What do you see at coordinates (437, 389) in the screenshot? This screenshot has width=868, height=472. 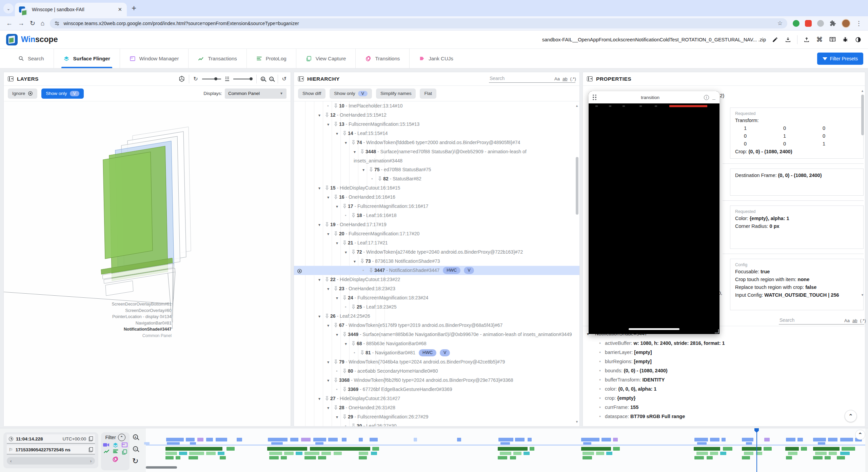 I see `hierarchy-node: •3369 - 67726bf EdgeBackGestureHandler0#…` at bounding box center [437, 389].